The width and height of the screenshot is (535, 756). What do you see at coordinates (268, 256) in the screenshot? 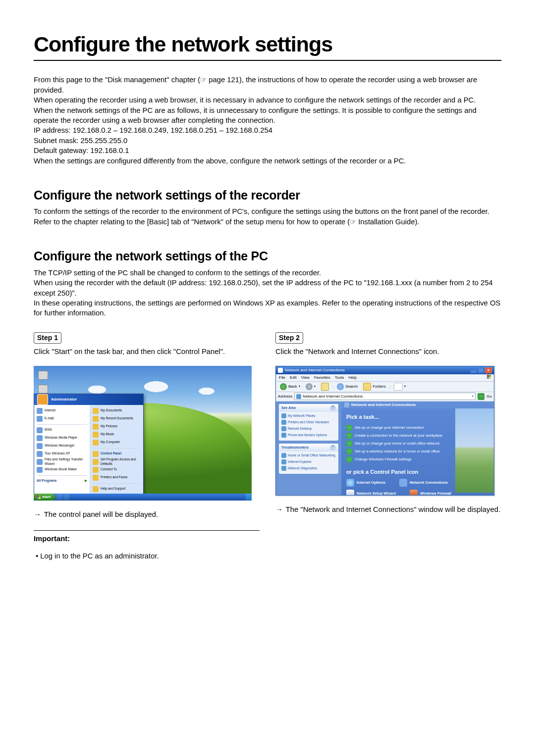
I see `section2-heading: Configure the network settings of the PC` at bounding box center [268, 256].